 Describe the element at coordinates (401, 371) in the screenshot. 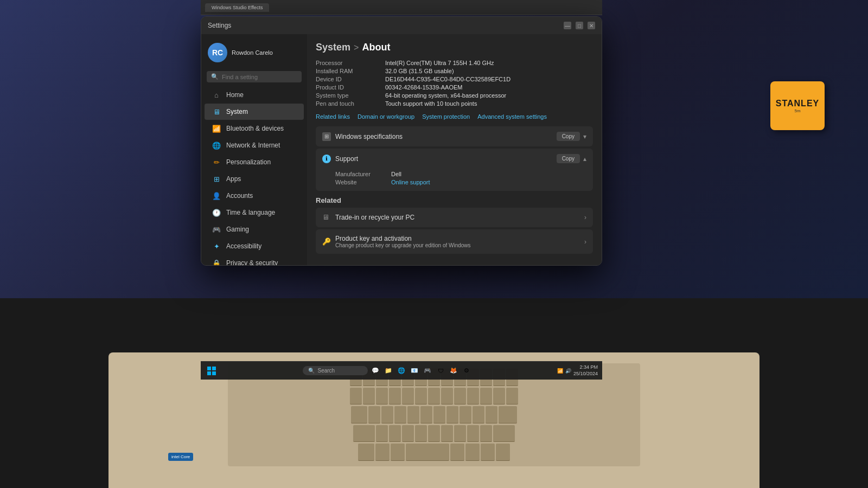

I see `taskbar-edge-icon: 🌐` at that location.